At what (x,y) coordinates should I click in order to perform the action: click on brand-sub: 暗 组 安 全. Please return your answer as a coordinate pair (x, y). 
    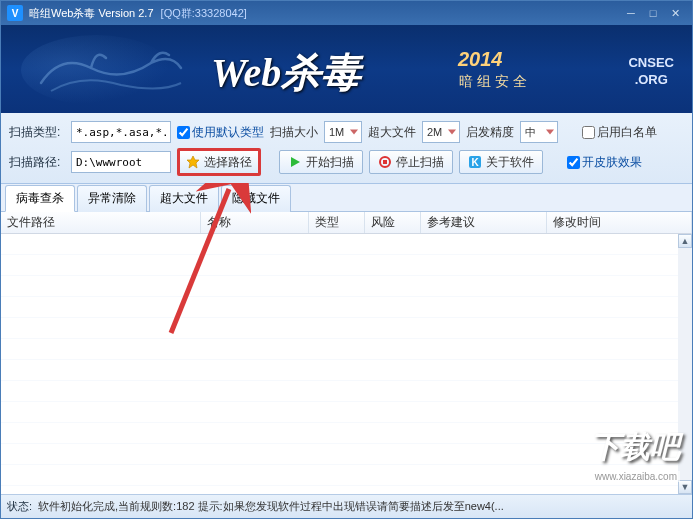
    Looking at the image, I should click on (493, 82).